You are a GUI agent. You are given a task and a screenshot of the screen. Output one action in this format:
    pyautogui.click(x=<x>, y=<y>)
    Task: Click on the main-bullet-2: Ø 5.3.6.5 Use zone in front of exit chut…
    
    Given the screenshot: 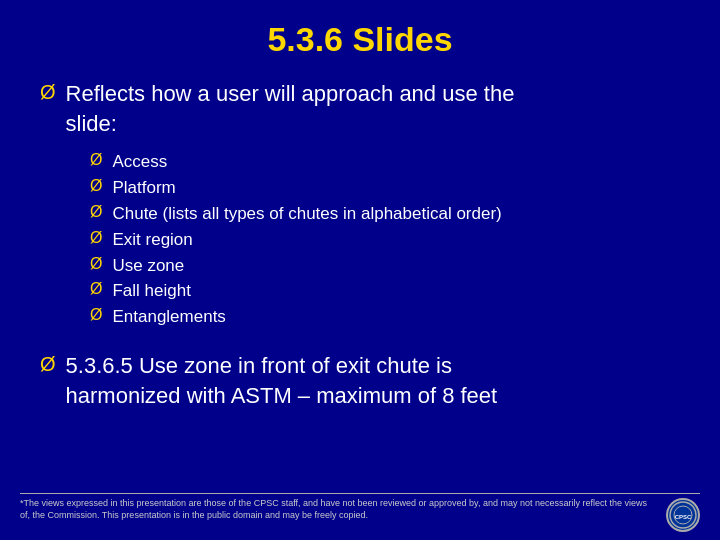 What is the action you would take?
    pyautogui.click(x=360, y=380)
    